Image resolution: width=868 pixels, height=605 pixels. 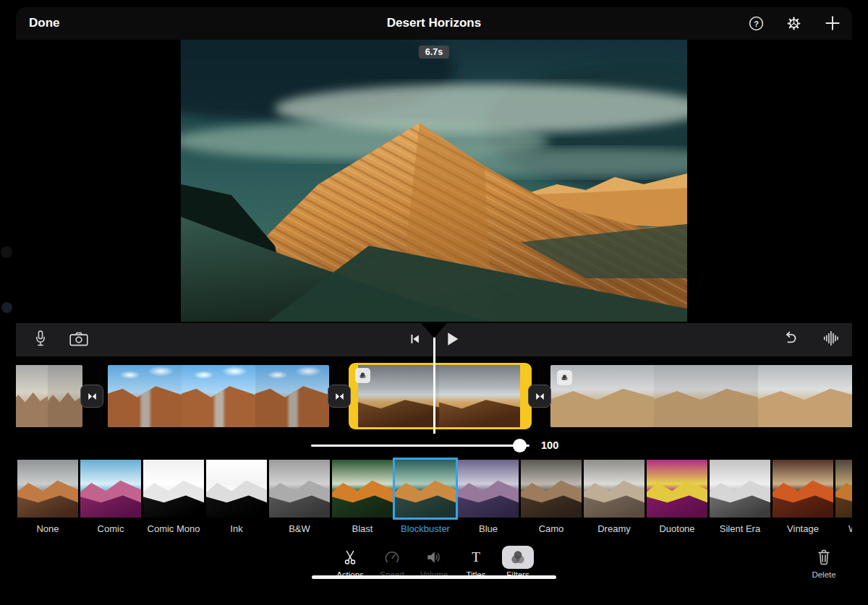 I want to click on delete-button: Delete, so click(x=824, y=562).